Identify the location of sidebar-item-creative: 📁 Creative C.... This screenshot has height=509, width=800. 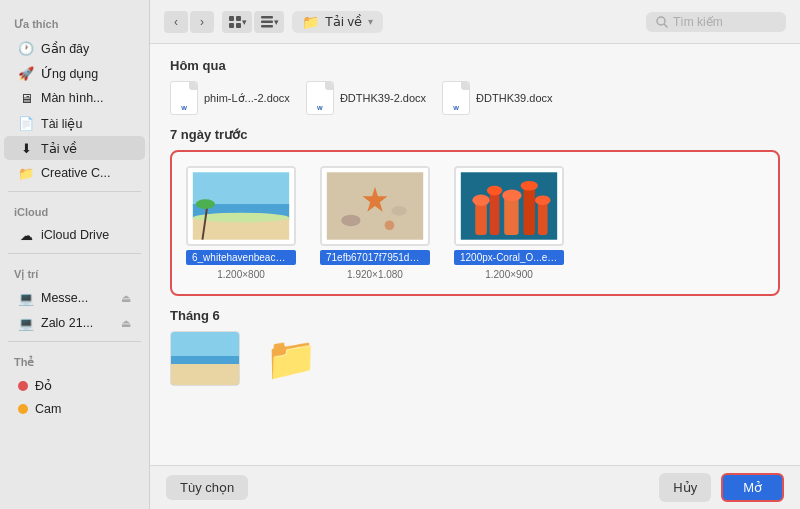
(74, 173).